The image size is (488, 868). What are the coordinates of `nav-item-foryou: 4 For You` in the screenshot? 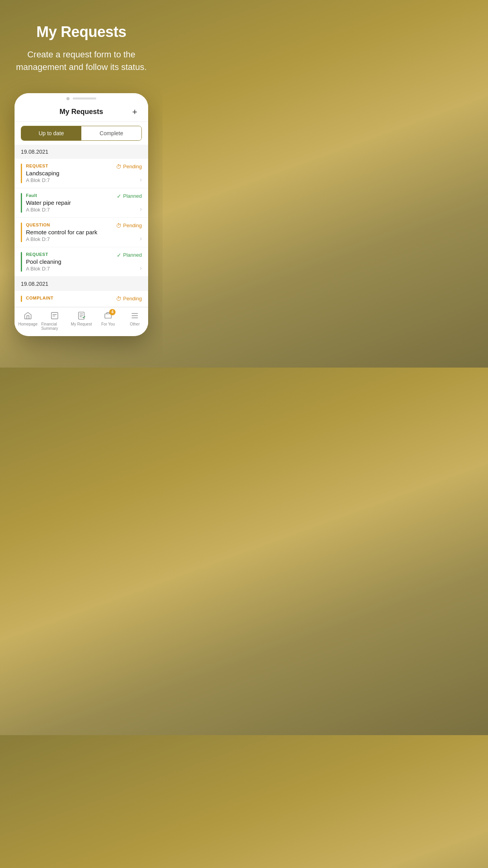 It's located at (108, 321).